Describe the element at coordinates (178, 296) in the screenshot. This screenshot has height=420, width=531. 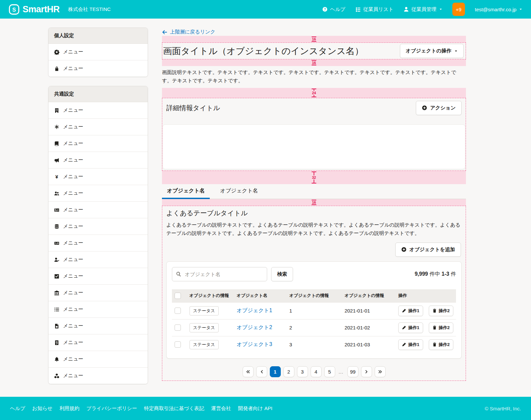
I see `select-all-checkbox` at that location.